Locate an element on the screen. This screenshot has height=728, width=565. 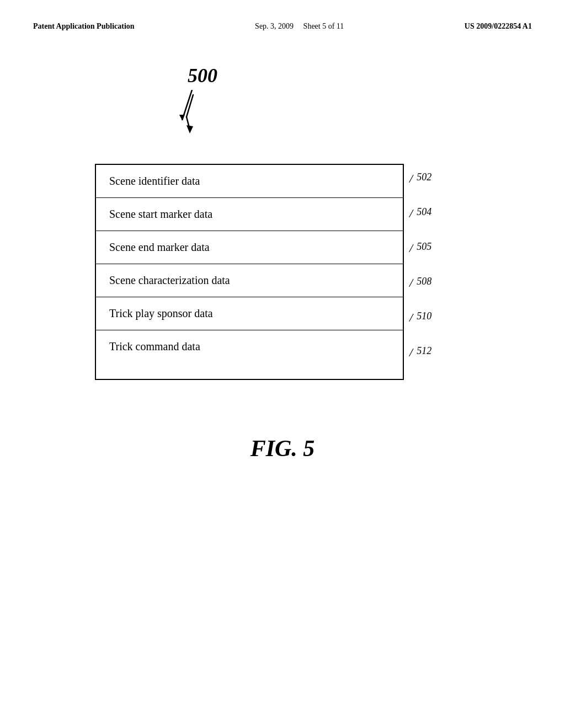
ref-512-container: / 512 is located at coordinates (420, 363).